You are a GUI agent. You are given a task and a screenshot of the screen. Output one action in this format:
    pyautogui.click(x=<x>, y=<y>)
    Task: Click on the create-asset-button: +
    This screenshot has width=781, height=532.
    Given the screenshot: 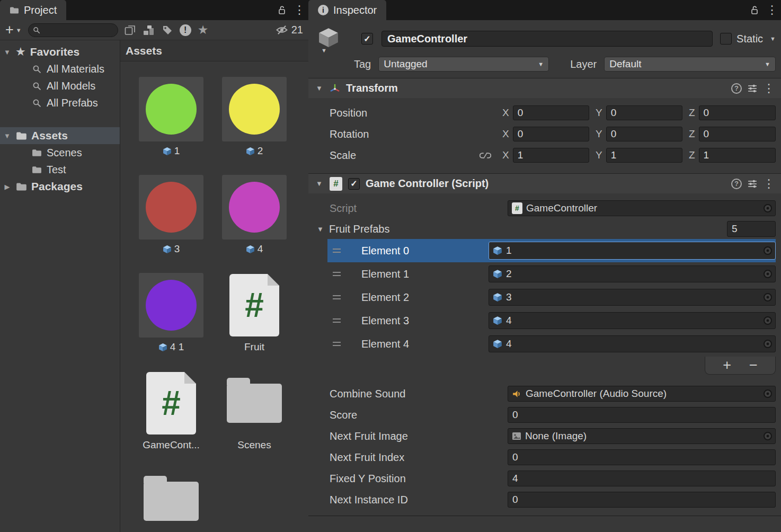 What is the action you would take?
    pyautogui.click(x=10, y=30)
    